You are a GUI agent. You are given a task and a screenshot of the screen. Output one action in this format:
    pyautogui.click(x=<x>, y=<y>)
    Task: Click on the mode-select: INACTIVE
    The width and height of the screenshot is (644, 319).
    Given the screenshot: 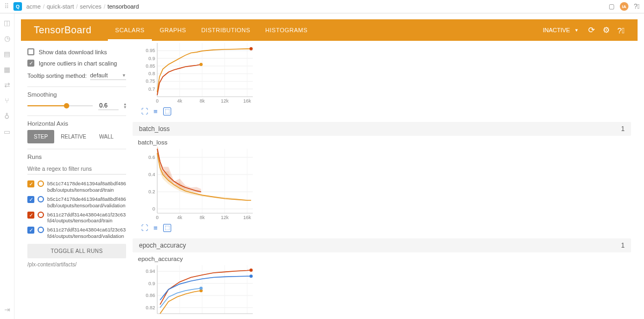 What is the action you would take?
    pyautogui.click(x=559, y=30)
    